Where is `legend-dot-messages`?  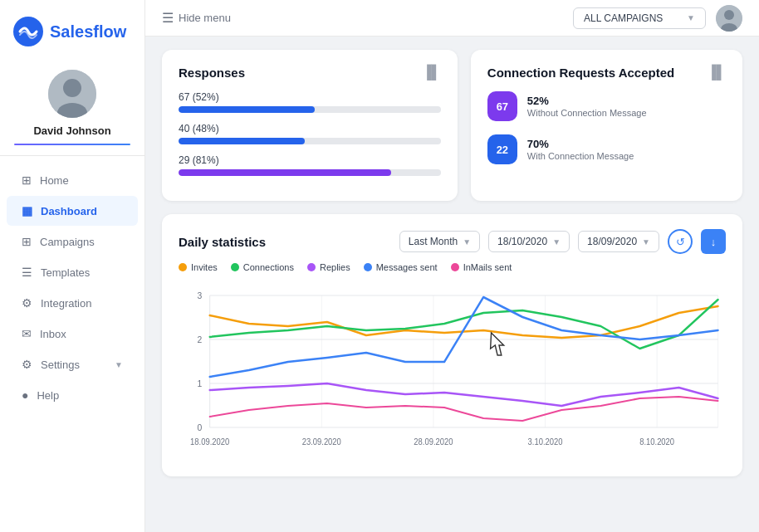 legend-dot-messages is located at coordinates (368, 267).